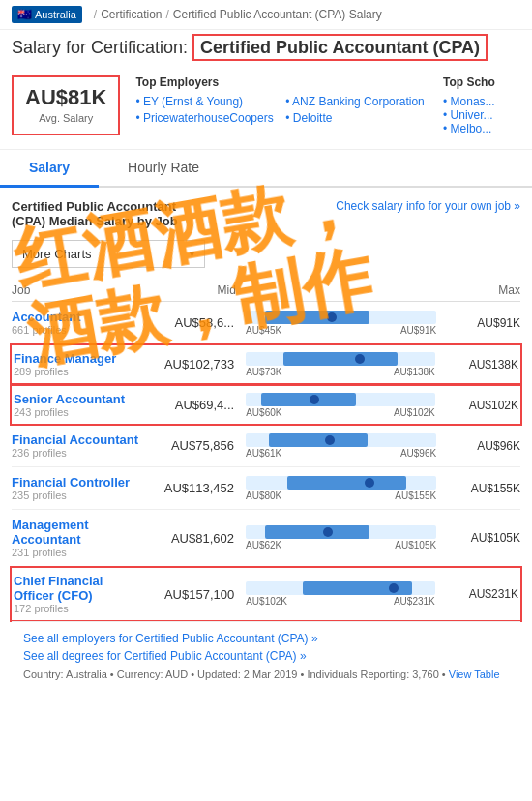 The image size is (532, 801). Describe the element at coordinates (266, 656) in the screenshot. I see `footer-links: See all employers for Certified Public A…` at that location.